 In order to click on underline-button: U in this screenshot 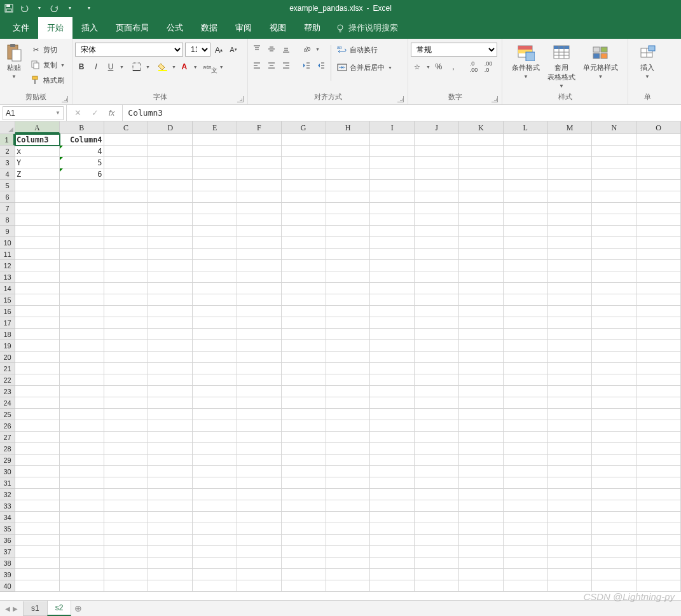, I will do `click(111, 67)`.